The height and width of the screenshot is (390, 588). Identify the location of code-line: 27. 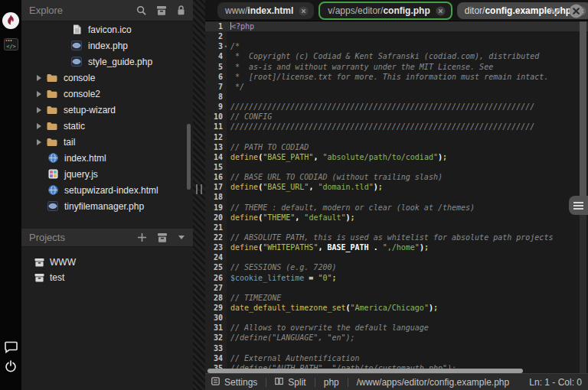
(397, 288).